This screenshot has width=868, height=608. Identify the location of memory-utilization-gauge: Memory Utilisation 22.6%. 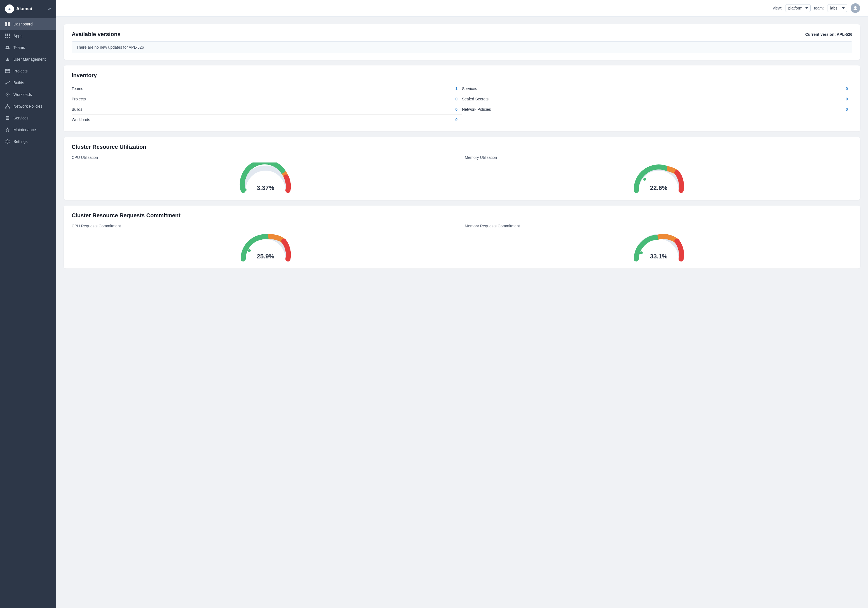
(659, 174).